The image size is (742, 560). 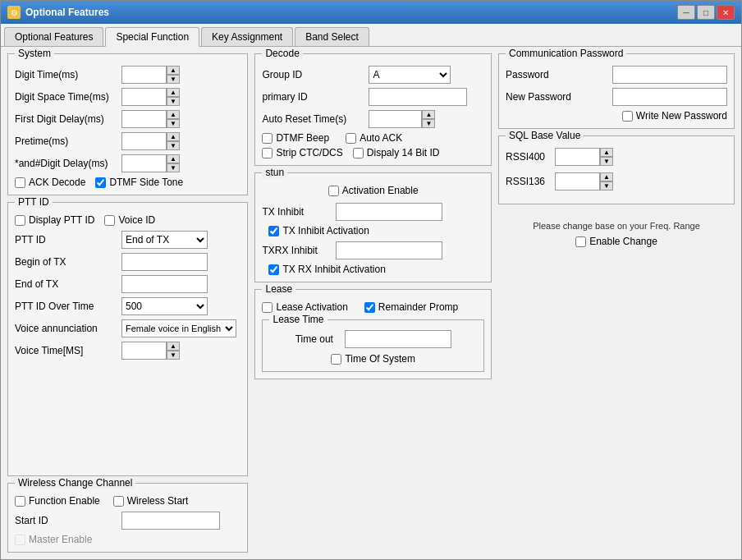 What do you see at coordinates (20, 501) in the screenshot?
I see `function-enable-checkbox` at bounding box center [20, 501].